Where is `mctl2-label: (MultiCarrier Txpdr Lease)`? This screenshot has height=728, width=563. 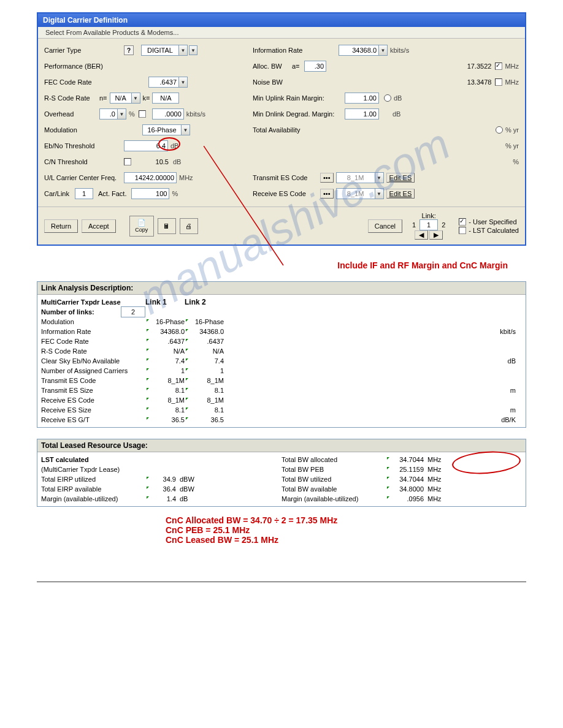 mctl2-label: (MultiCarrier Txpdr Lease) is located at coordinates (93, 469).